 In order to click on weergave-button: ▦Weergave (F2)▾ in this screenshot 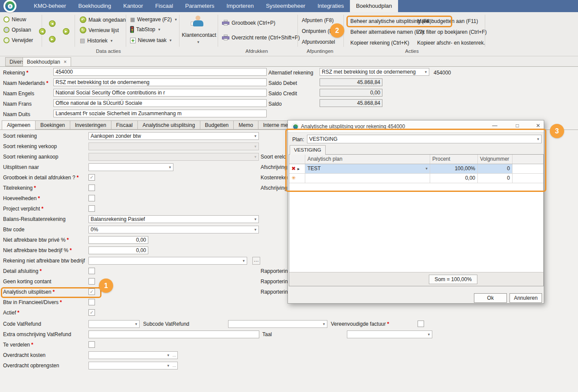, I will do `click(153, 19)`.